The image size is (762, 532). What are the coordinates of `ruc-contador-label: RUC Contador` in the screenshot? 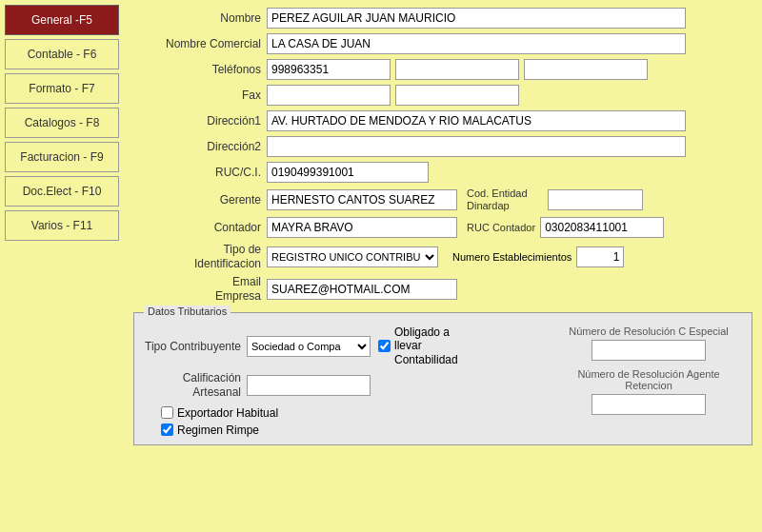 It's located at (501, 227).